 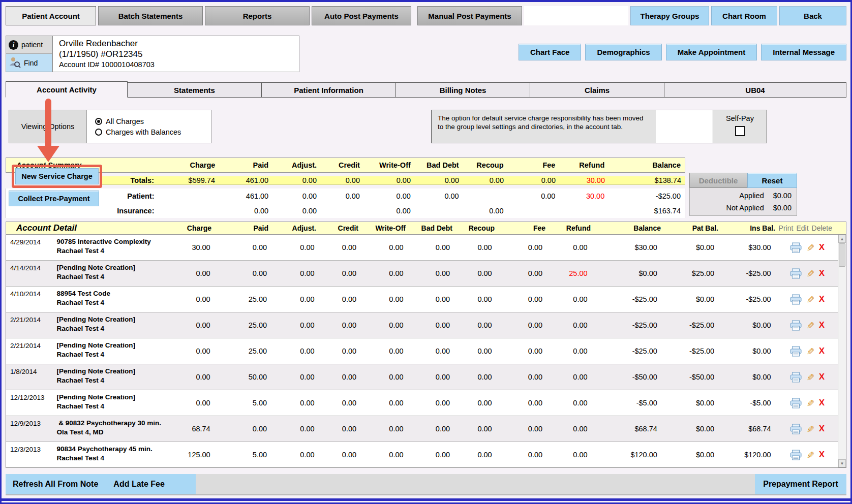 I want to click on deductible-button: Deductible, so click(x=718, y=180).